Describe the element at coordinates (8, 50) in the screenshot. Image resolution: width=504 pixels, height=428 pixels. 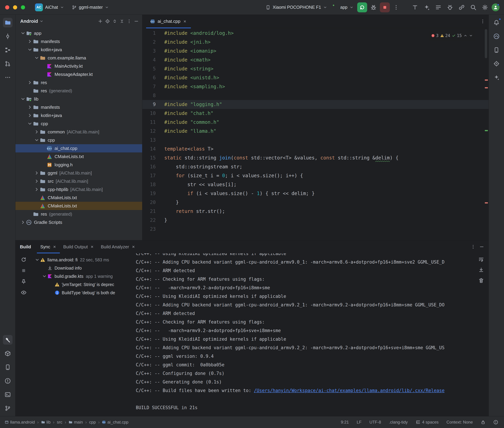
I see `structure-tool-button` at that location.